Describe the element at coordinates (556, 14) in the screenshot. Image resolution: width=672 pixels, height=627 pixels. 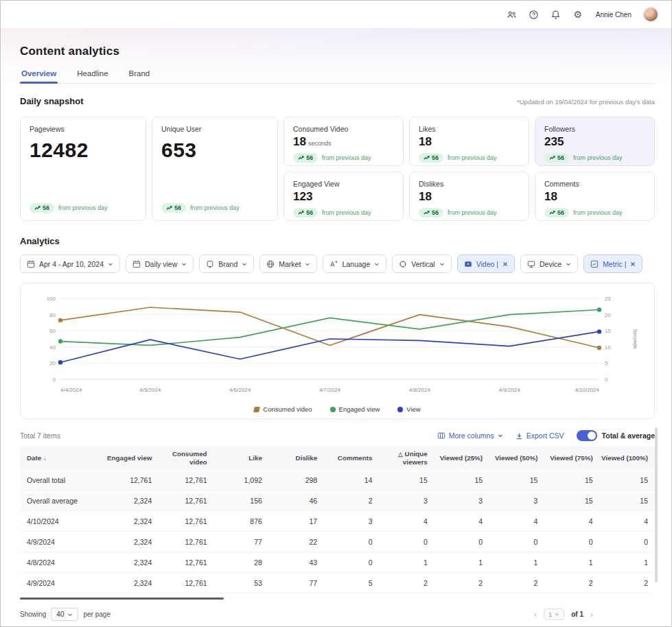
I see `bell-icon` at that location.